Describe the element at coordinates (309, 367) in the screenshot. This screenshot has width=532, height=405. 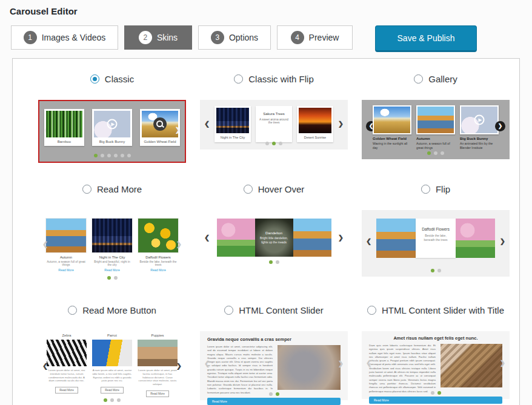
I see `kitten-image` at that location.